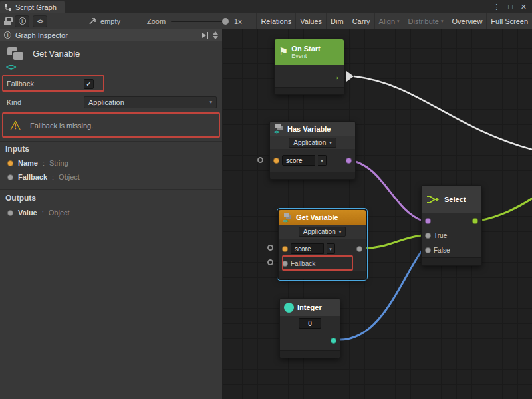 The height and width of the screenshot is (399, 532). What do you see at coordinates (509, 21) in the screenshot?
I see `full-screen-button: Full Screen` at bounding box center [509, 21].